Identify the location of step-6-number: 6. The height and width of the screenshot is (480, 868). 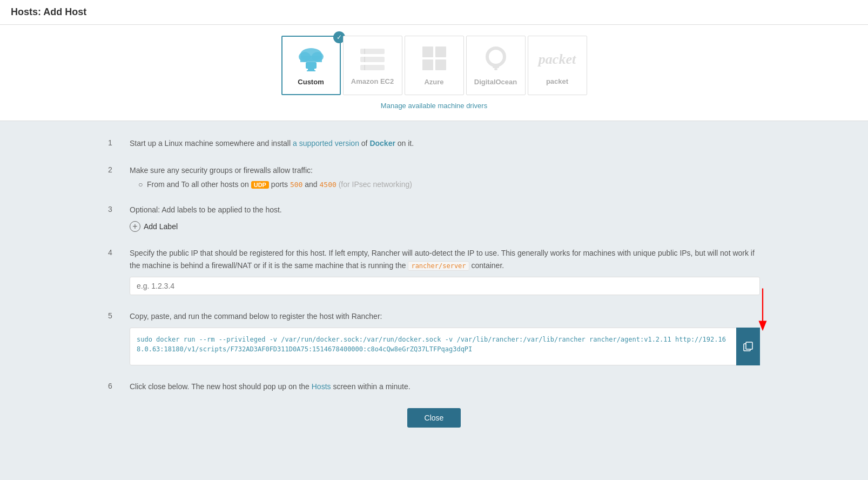
(113, 385).